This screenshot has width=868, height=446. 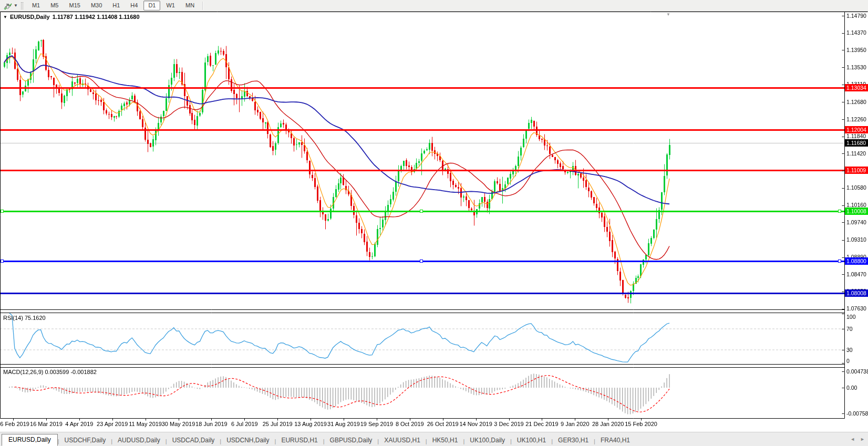 What do you see at coordinates (856, 240) in the screenshot?
I see `price-axis-tick: 1.09310` at bounding box center [856, 240].